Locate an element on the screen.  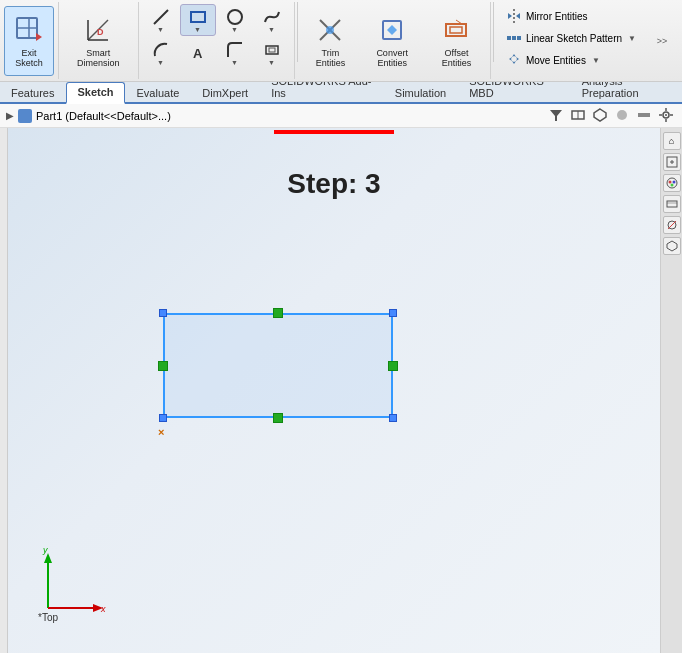
offset-entities-button: Offset Entities is located at coordinates (456, 41).